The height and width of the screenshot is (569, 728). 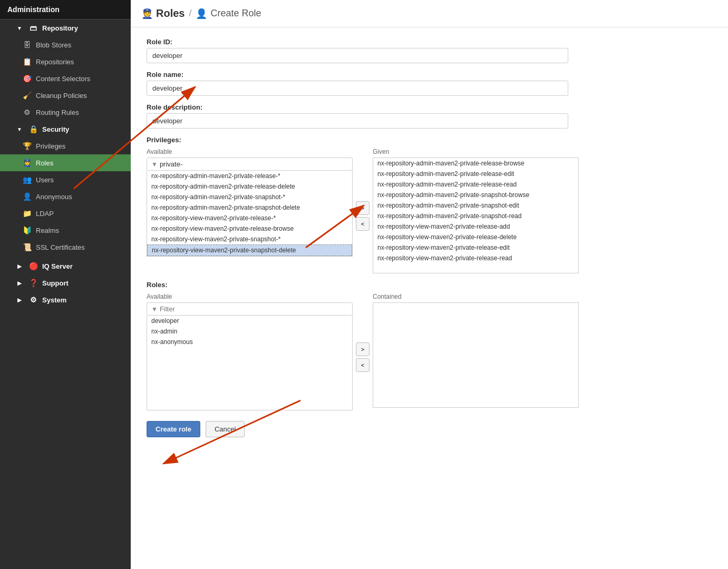 What do you see at coordinates (65, 197) in the screenshot?
I see `sidebar-item-anonymous: 👤 Anonymous` at bounding box center [65, 197].